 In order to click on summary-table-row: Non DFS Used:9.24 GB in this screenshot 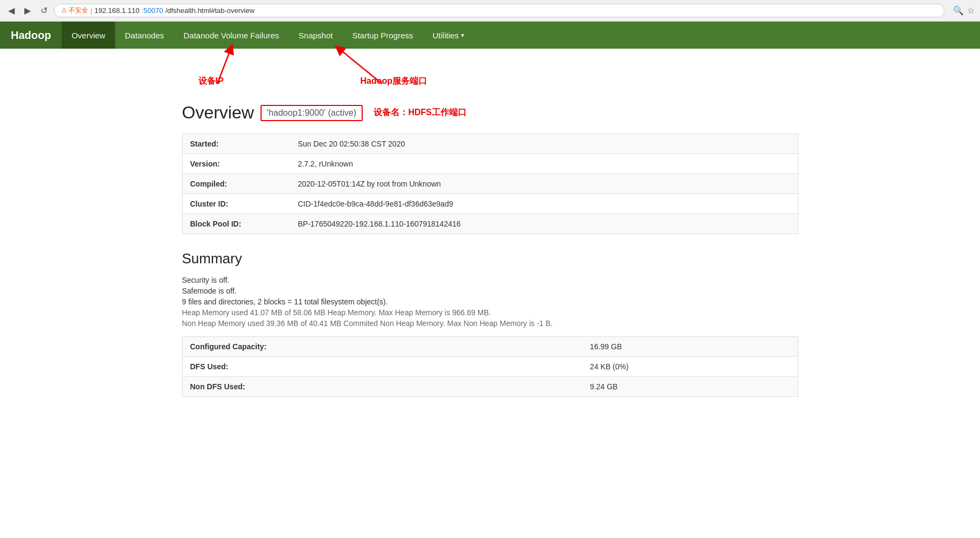, I will do `click(490, 387)`.